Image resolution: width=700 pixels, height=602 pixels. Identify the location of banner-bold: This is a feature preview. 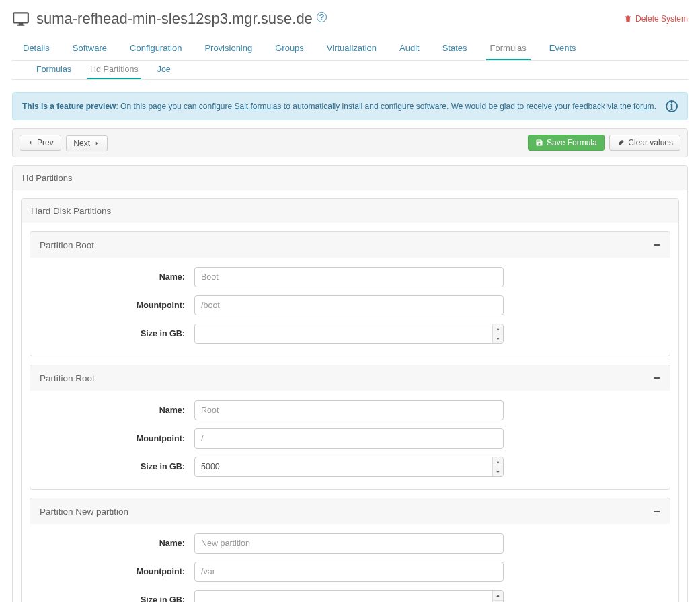
(69, 106).